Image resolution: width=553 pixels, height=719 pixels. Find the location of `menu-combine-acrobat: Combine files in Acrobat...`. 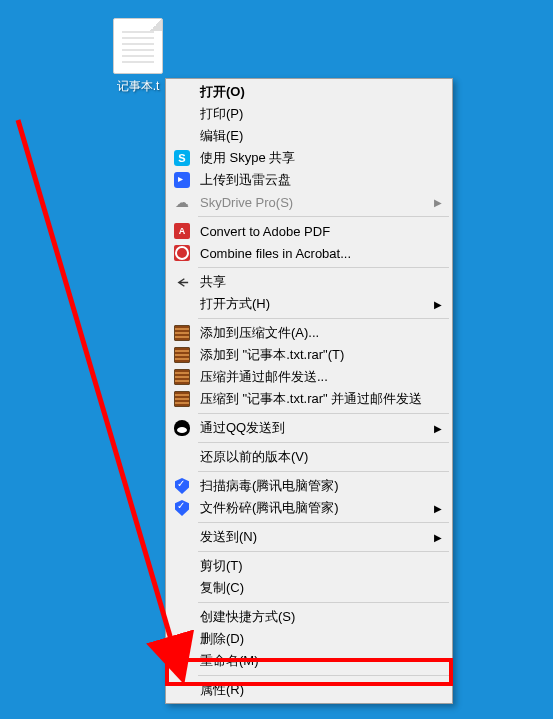

menu-combine-acrobat: Combine files in Acrobat... is located at coordinates (309, 253).